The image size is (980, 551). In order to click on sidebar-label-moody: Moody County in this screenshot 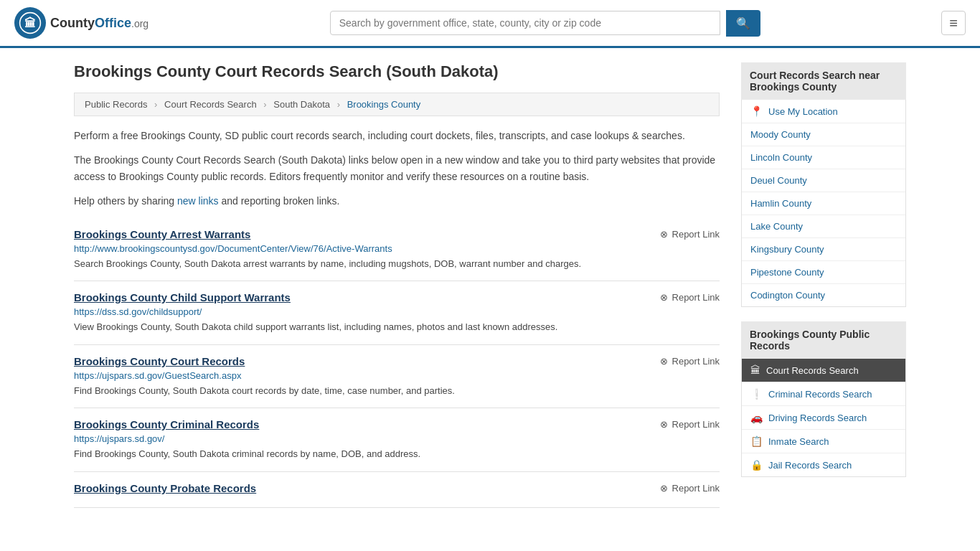, I will do `click(781, 135)`.